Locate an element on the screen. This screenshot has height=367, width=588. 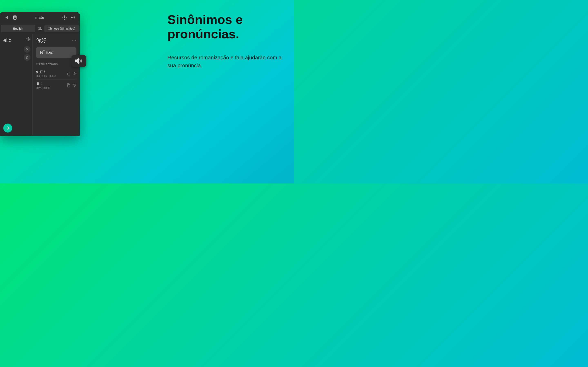
language-bar: English Chinese (Simplified) is located at coordinates (40, 28).